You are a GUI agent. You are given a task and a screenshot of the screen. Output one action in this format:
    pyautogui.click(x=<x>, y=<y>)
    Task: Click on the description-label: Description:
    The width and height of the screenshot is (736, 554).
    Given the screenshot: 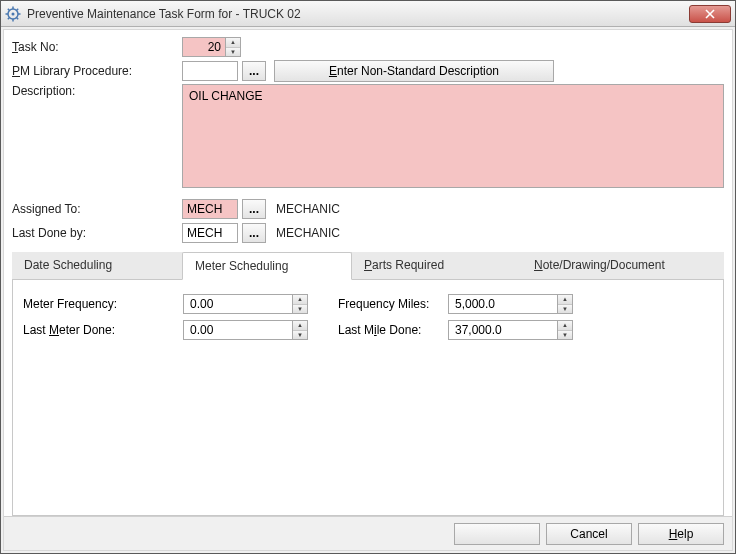 What is the action you would take?
    pyautogui.click(x=97, y=91)
    